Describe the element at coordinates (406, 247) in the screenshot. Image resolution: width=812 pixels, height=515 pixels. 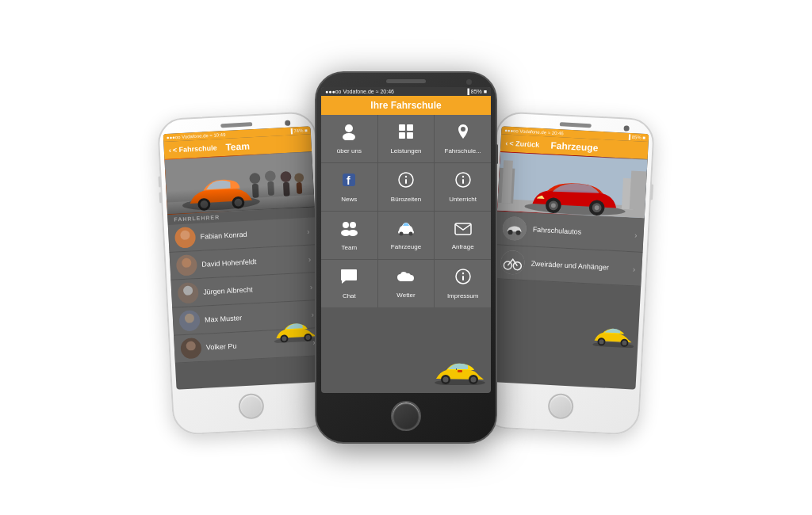
I see `menu-label-fahrzeuge: Fahrzeuge` at that location.